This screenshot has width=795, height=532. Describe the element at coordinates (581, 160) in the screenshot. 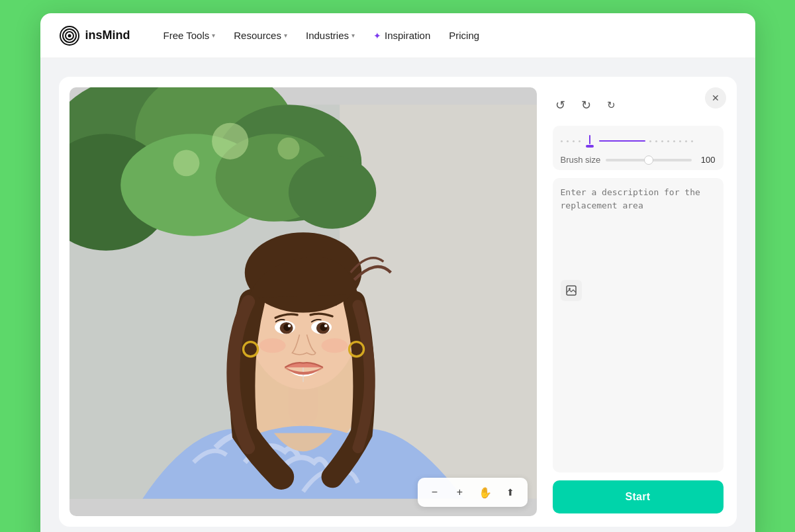

I see `brush-size-label: Brush size` at that location.